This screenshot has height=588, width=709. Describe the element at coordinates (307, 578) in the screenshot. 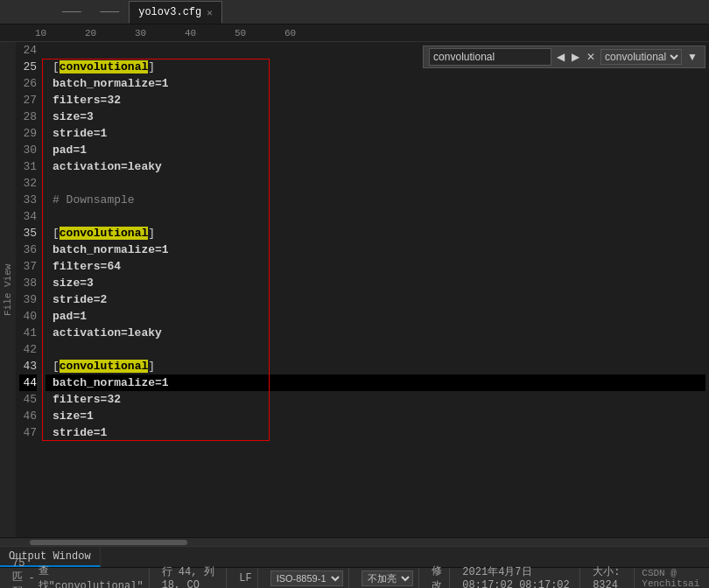

I see `encoding-section: ISO-8859-1 UTF-8` at that location.